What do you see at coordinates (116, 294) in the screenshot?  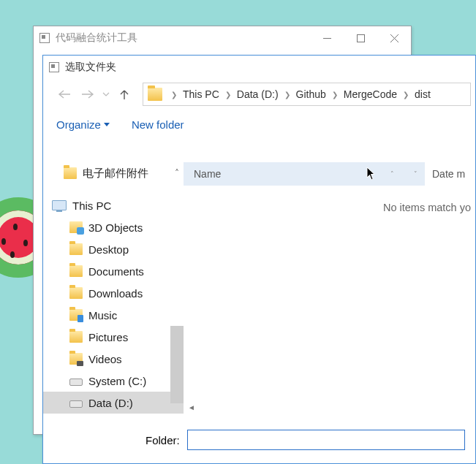 I see `tree-label: Downloads` at bounding box center [116, 294].